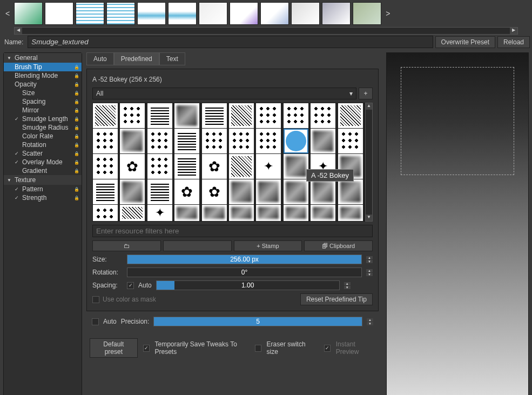 Image resolution: width=532 pixels, height=395 pixels. What do you see at coordinates (370, 322) in the screenshot?
I see `precision-spinner: ▲▼` at bounding box center [370, 322].